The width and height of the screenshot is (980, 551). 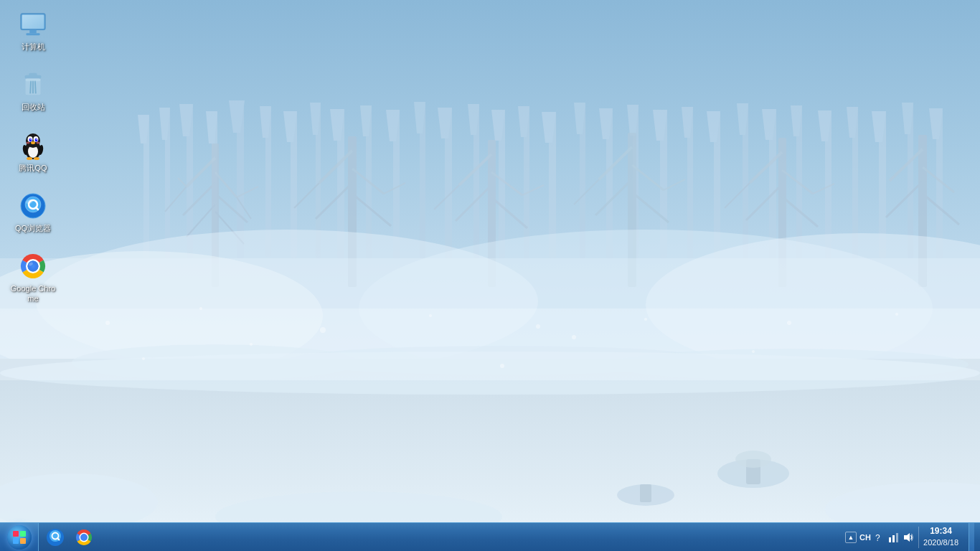 What do you see at coordinates (33, 47) in the screenshot?
I see `computer-icon-label: 计算机` at bounding box center [33, 47].